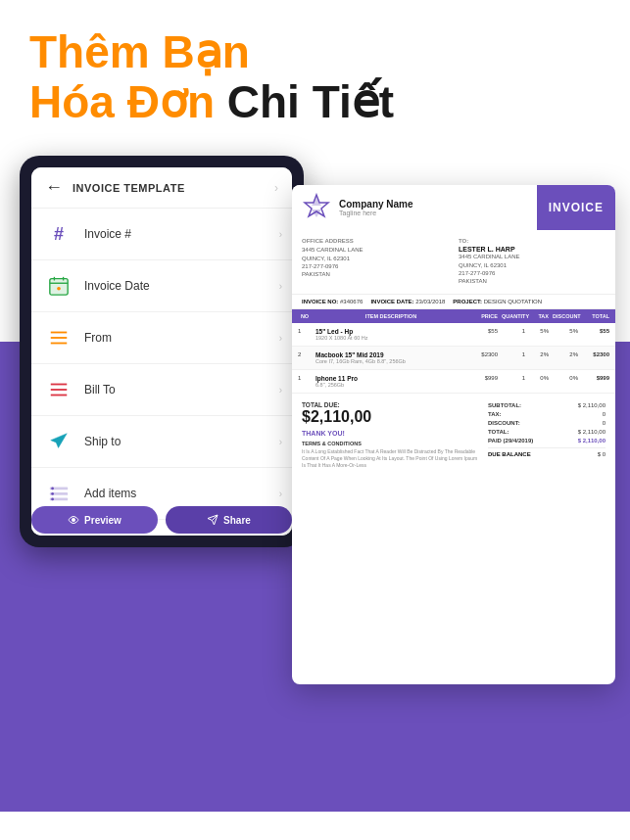  I want to click on back-arrow-icon: ←, so click(54, 188).